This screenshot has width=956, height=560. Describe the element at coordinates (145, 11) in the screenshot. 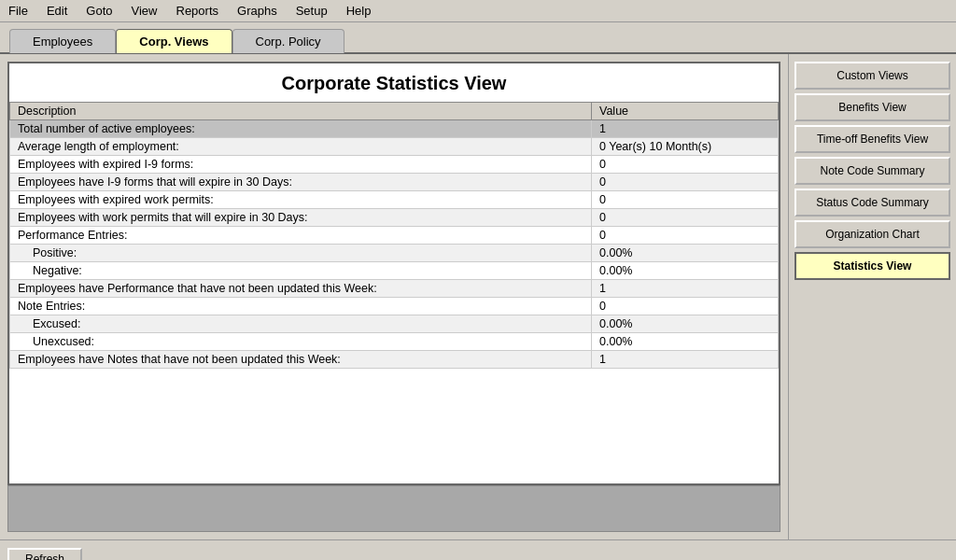

I see `menu-view: View` at that location.